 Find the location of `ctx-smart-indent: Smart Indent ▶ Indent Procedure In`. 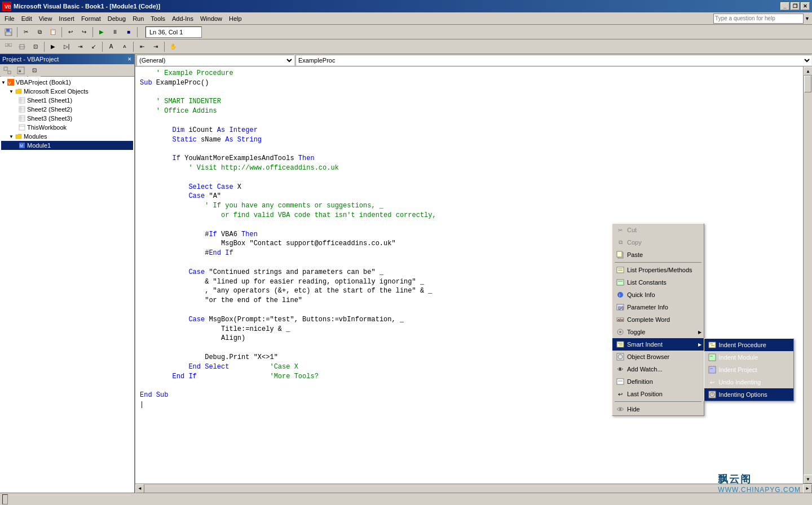

ctx-smart-indent: Smart Indent ▶ Indent Procedure In is located at coordinates (658, 344).